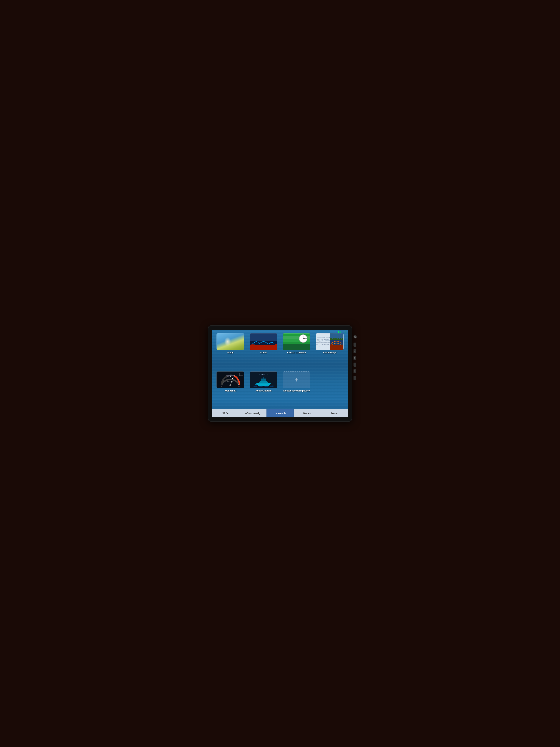  What do you see at coordinates (355, 358) in the screenshot?
I see `button-1: 1` at bounding box center [355, 358].